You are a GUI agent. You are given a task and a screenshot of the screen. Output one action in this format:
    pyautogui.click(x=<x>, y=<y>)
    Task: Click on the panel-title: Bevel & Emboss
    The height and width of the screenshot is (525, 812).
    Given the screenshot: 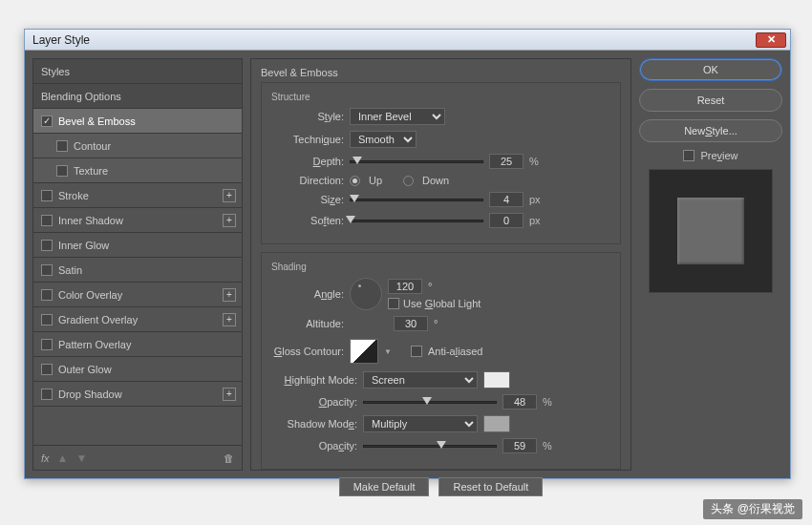 What is the action you would take?
    pyautogui.click(x=441, y=73)
    